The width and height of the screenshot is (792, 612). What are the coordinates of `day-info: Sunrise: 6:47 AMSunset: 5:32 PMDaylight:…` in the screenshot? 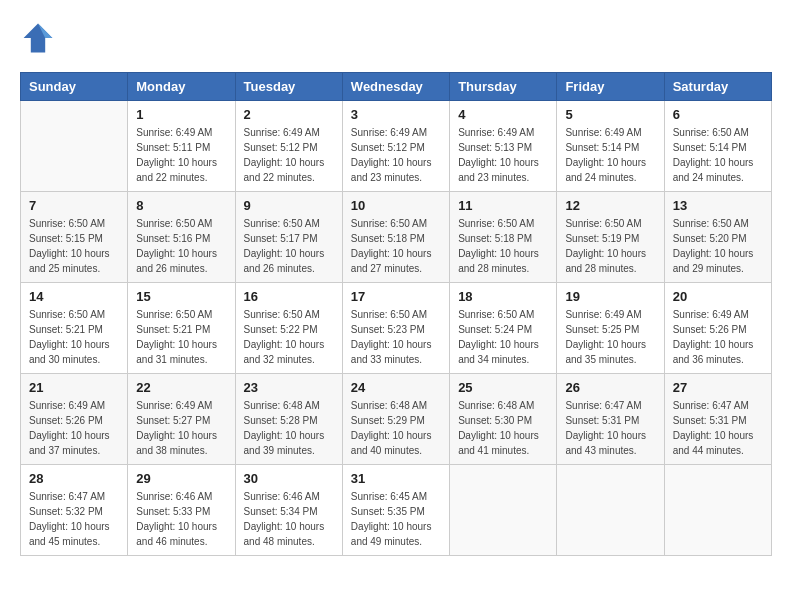 It's located at (74, 519).